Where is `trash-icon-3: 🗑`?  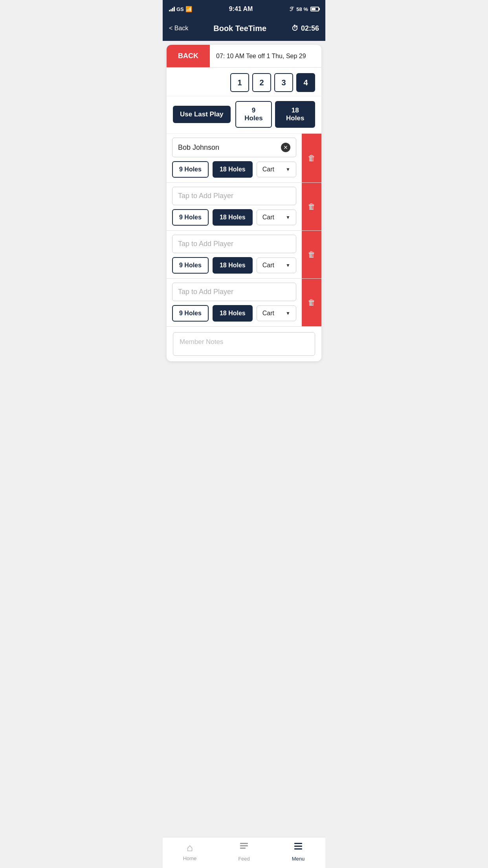
trash-icon-3: 🗑 is located at coordinates (312, 255).